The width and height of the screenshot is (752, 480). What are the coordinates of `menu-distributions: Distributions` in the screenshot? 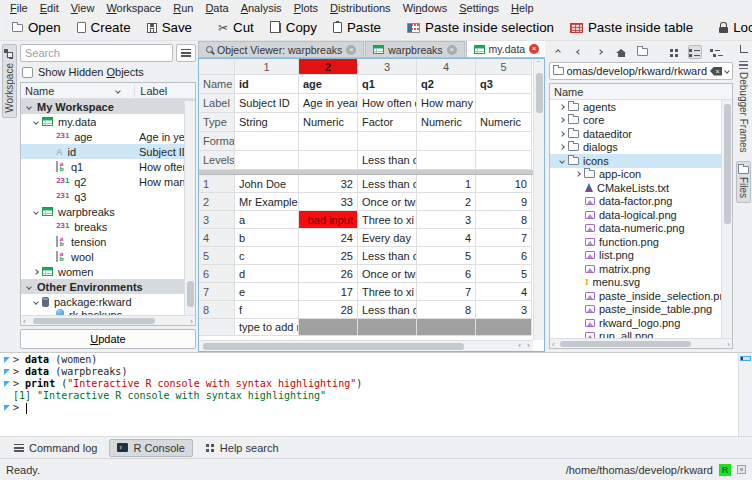 It's located at (360, 8).